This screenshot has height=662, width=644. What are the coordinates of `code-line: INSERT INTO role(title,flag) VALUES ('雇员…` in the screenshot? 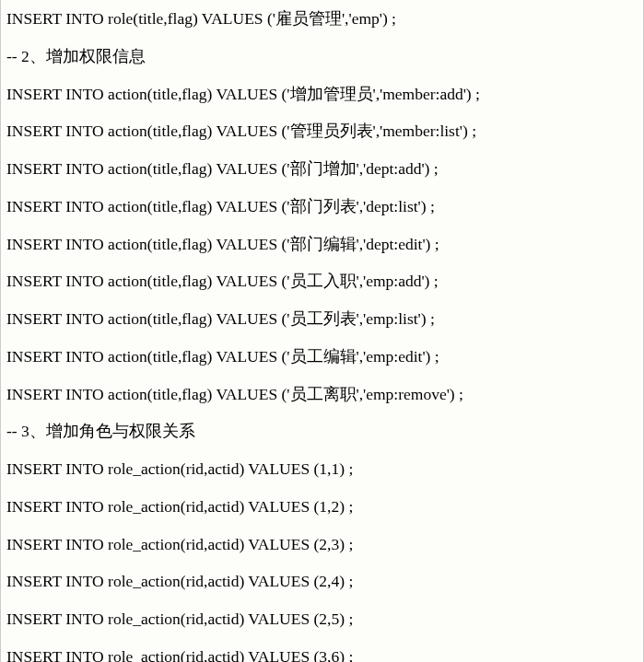 It's located at (322, 18).